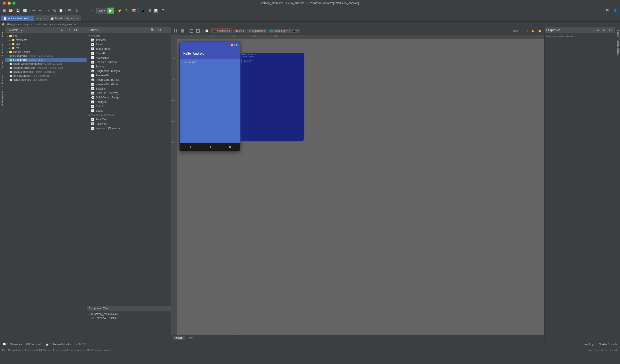 The image size is (620, 364). What do you see at coordinates (44, 18) in the screenshot?
I see `file-tab-close-2: ✕` at bounding box center [44, 18].